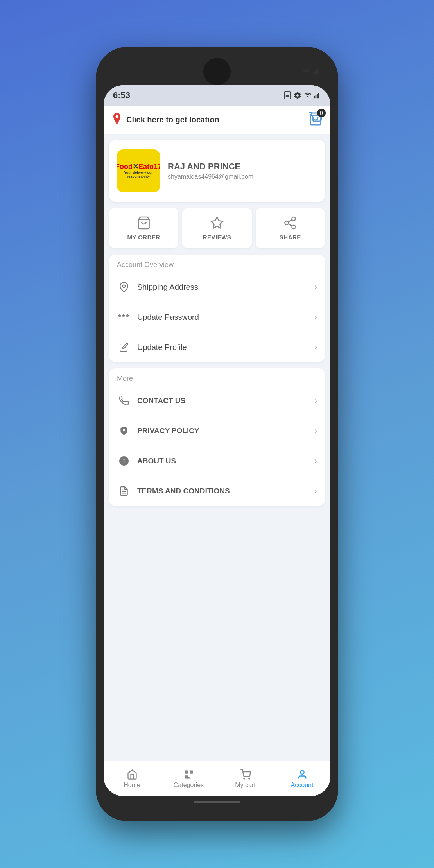  What do you see at coordinates (217, 431) in the screenshot?
I see `menu-privacy-policy: PRIVACY POLICY ›` at bounding box center [217, 431].